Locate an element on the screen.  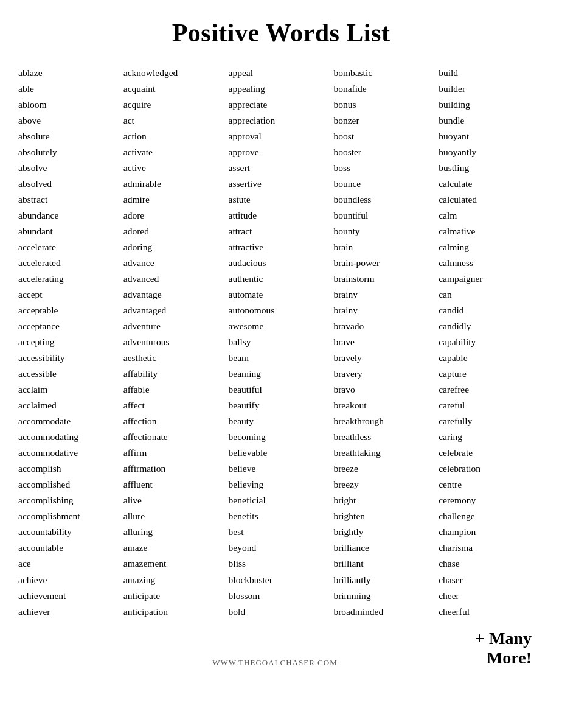
word-item: abstract is located at coordinates (71, 200).